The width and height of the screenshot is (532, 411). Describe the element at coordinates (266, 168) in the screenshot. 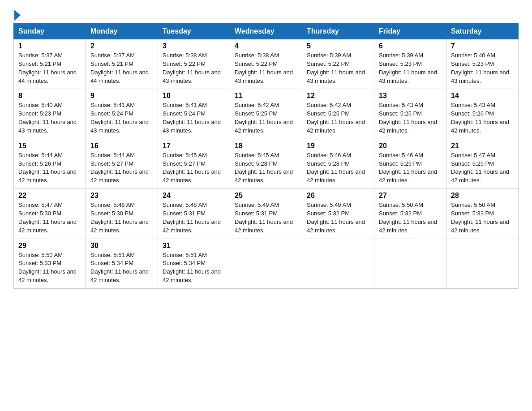

I see `day-info: Sunrise: 5:45 AMSunset: 5:28 PMDaylight:…` at that location.